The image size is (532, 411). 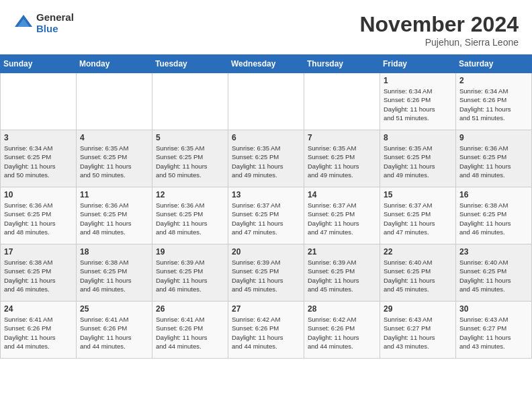 I want to click on calendar-day-2: 2Sunrise: 6:34 AMSunset: 6:26 PMDaylight…, so click(x=494, y=102).